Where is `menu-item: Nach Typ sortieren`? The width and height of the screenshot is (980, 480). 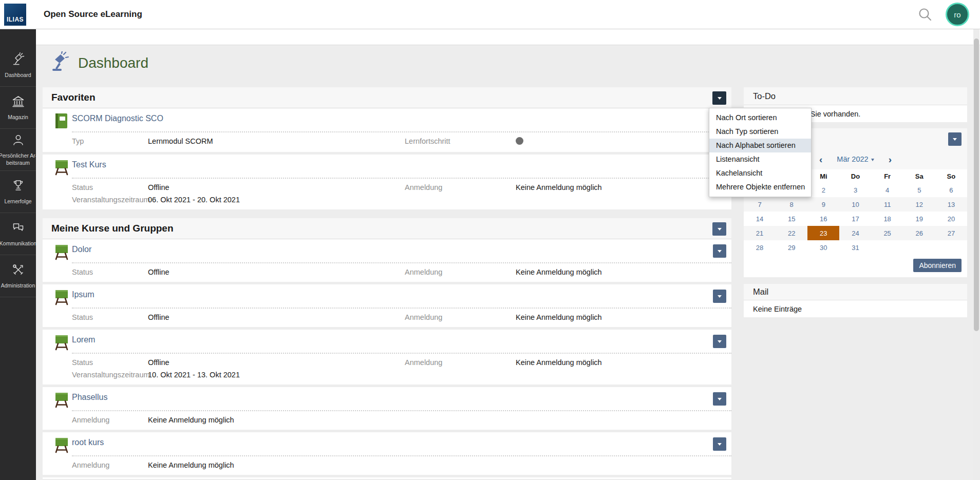 menu-item: Nach Typ sortieren is located at coordinates (760, 131).